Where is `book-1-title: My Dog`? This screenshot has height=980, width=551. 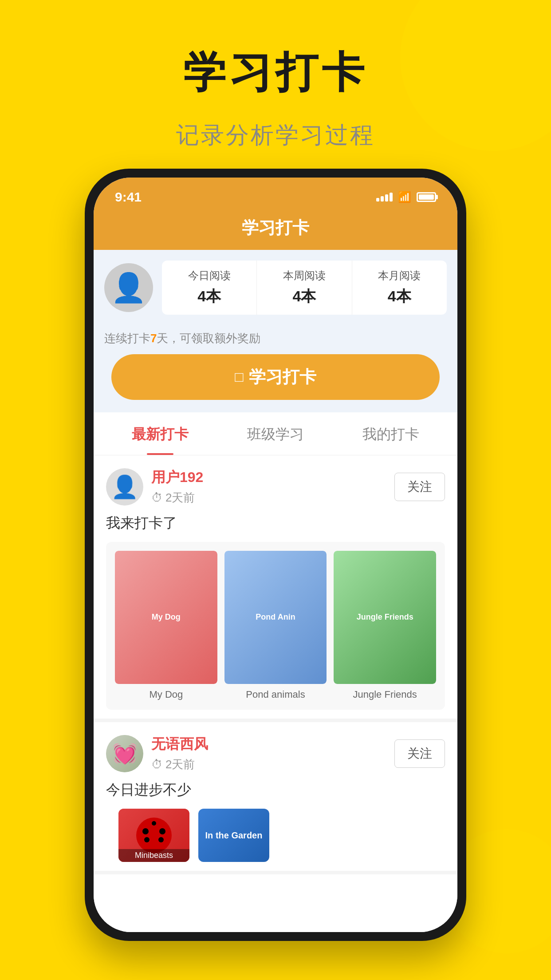 book-1-title: My Dog is located at coordinates (166, 695).